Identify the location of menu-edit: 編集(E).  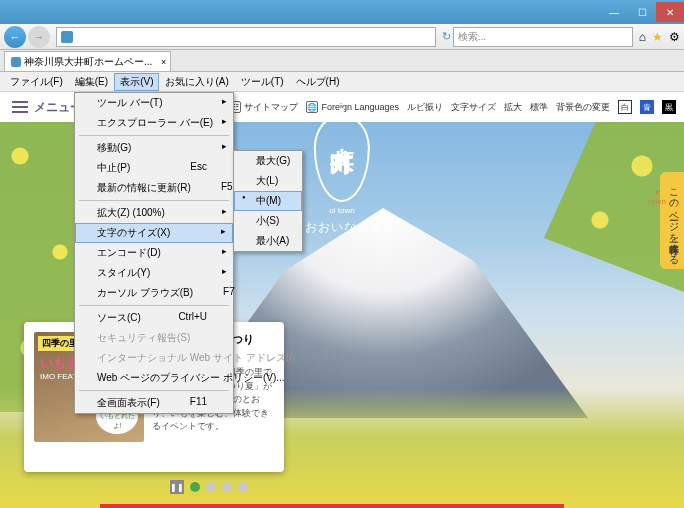
(92, 82).